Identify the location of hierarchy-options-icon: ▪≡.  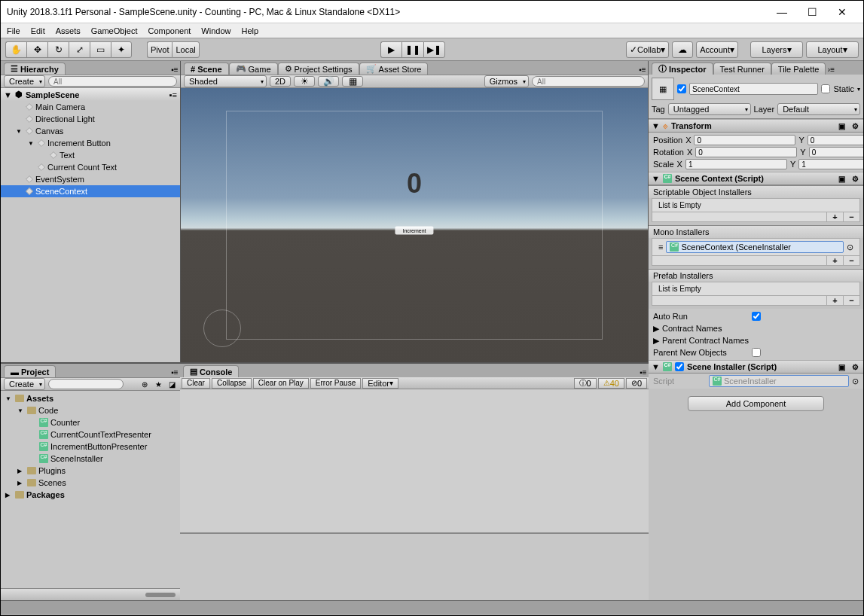
(175, 69).